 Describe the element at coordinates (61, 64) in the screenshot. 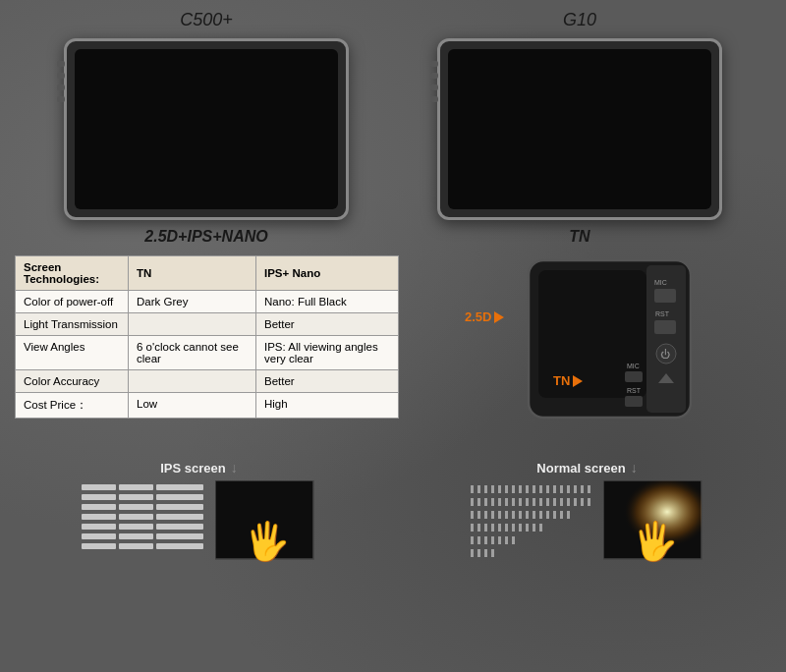

I see `power-btn` at that location.